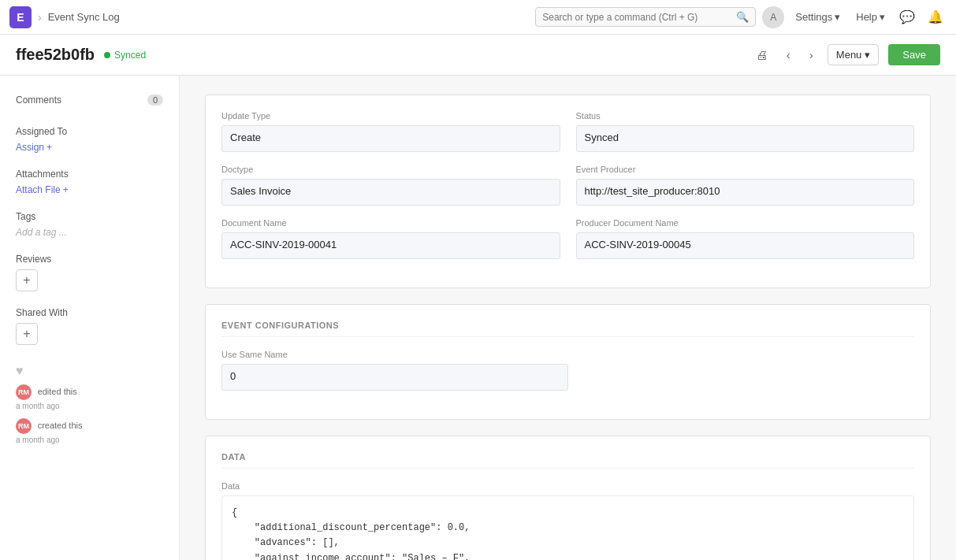 The height and width of the screenshot is (560, 956). Describe the element at coordinates (395, 370) in the screenshot. I see `field-use-same-name: Use Same Name 0` at that location.